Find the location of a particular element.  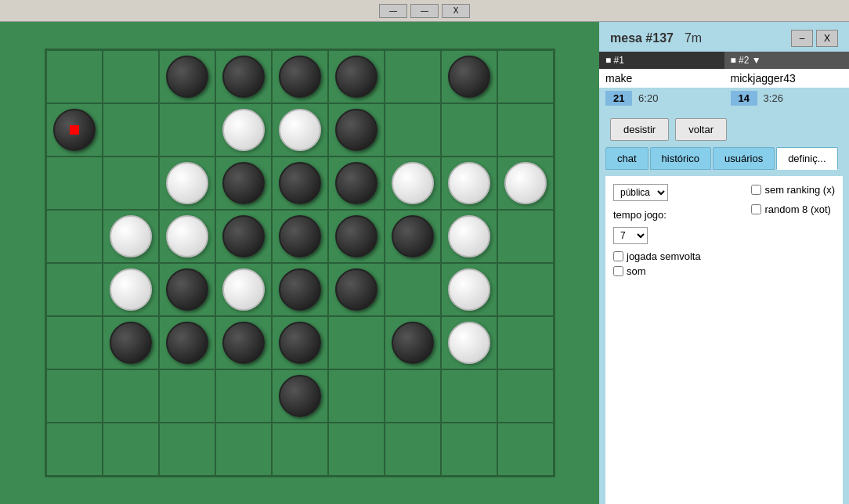

random8-label: random 8 (xot) is located at coordinates (797, 210).